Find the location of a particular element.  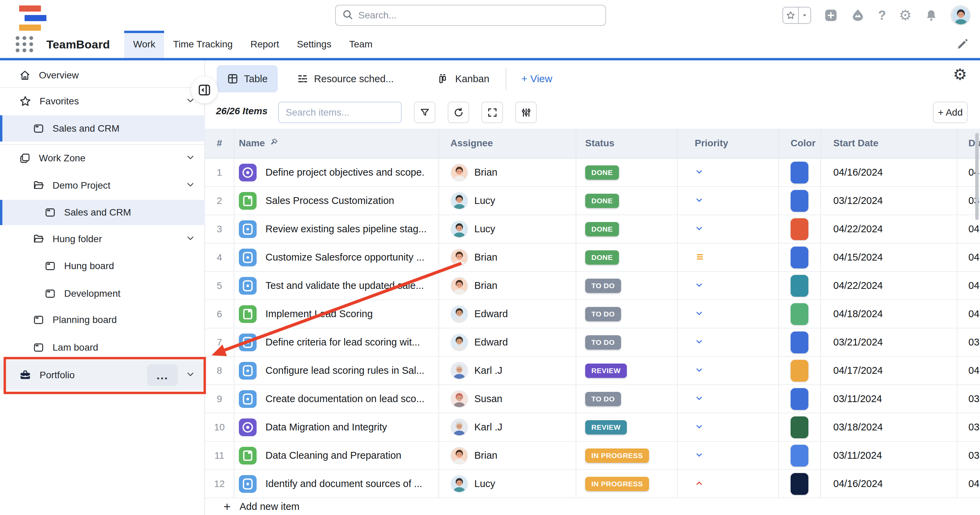

assignee-cell: Susan is located at coordinates (508, 399).